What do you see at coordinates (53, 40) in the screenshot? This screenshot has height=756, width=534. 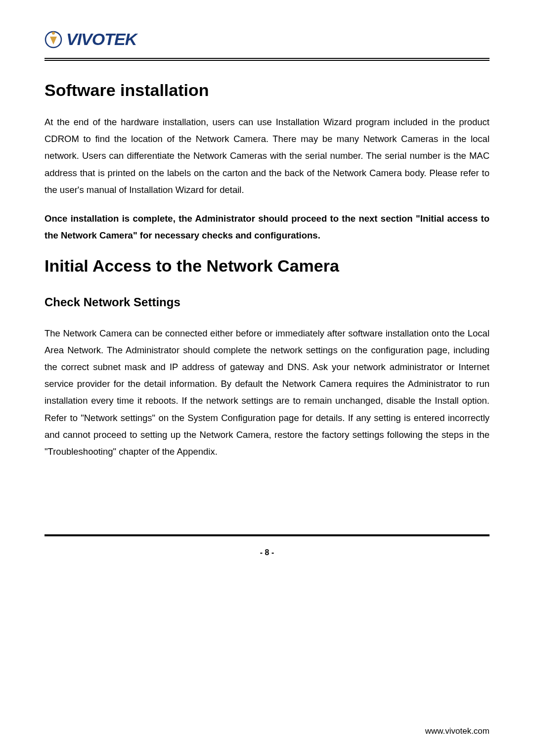 I see `logo-mark-icon` at bounding box center [53, 40].